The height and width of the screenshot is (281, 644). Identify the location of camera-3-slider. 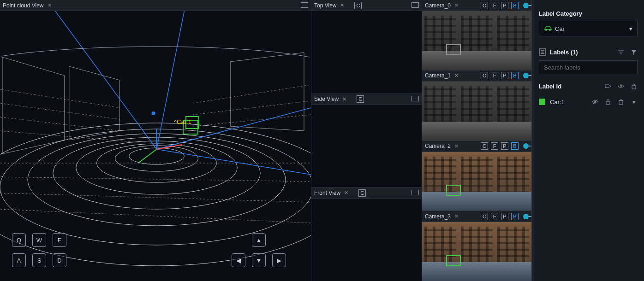
(526, 217).